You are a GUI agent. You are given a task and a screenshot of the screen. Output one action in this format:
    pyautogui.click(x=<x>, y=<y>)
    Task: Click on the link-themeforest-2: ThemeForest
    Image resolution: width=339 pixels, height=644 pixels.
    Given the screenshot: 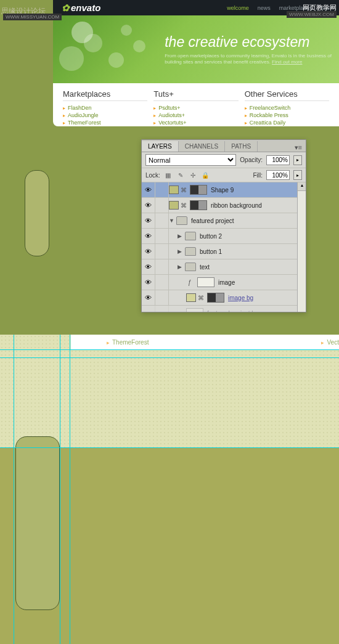 What is the action you would take?
    pyautogui.click(x=128, y=343)
    